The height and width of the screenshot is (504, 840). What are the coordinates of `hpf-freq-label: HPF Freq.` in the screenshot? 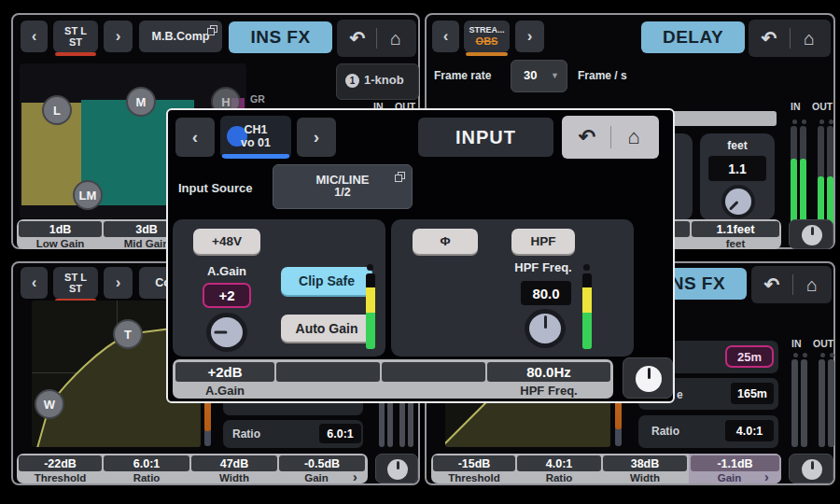 It's located at (543, 267).